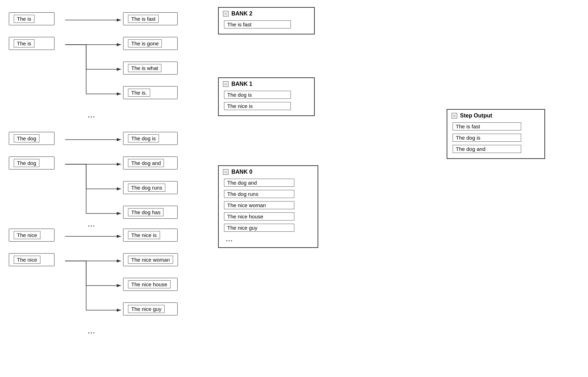 This screenshot has height=377, width=588. Describe the element at coordinates (496, 116) in the screenshot. I see `step-output-header: − Step Output` at that location.